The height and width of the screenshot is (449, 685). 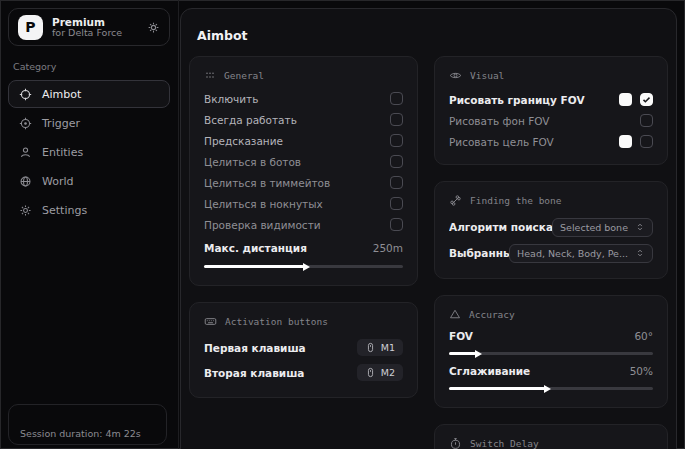 I want to click on visual-row: Рисовать цель FOV, so click(x=551, y=142).